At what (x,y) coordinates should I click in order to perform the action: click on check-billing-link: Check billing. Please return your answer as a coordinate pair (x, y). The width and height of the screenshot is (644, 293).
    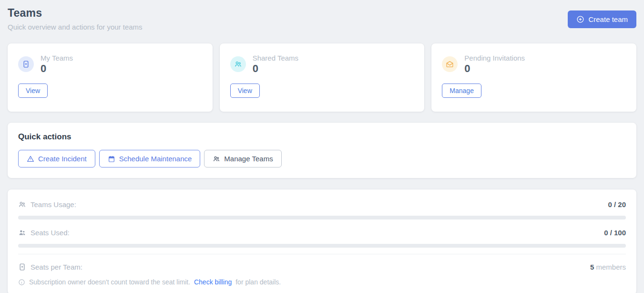
    Looking at the image, I should click on (213, 282).